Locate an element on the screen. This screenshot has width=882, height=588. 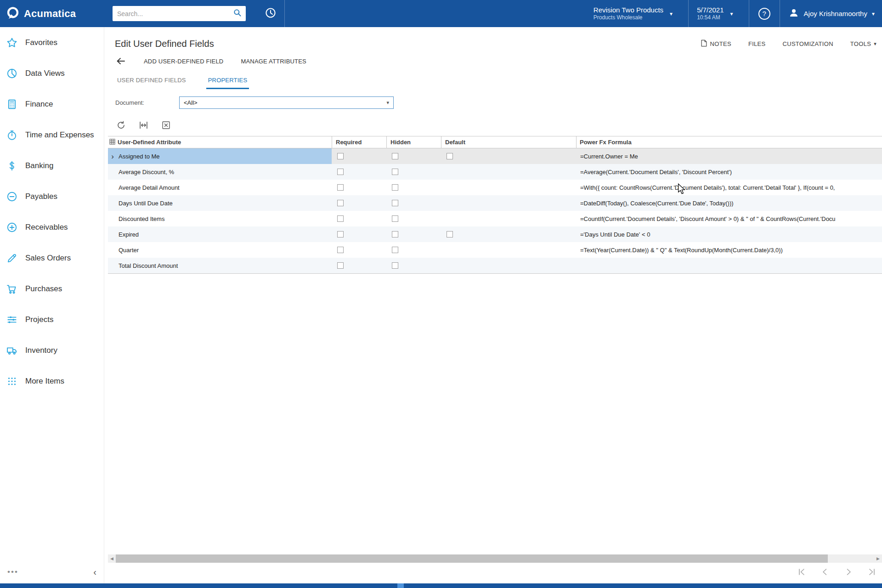
global-search is located at coordinates (179, 14).